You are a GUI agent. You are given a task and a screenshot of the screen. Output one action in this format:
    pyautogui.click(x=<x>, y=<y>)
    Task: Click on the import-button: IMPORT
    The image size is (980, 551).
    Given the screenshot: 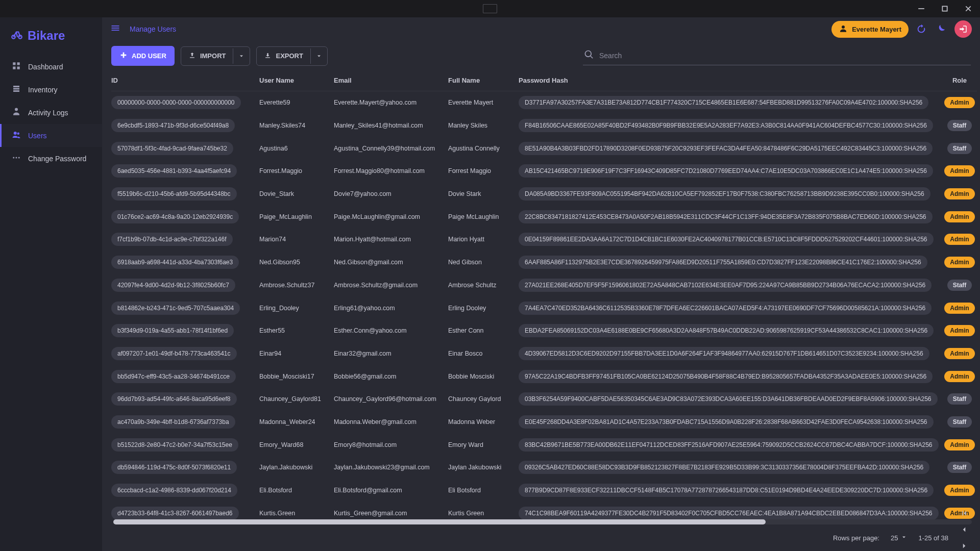 What is the action you would take?
    pyautogui.click(x=215, y=56)
    